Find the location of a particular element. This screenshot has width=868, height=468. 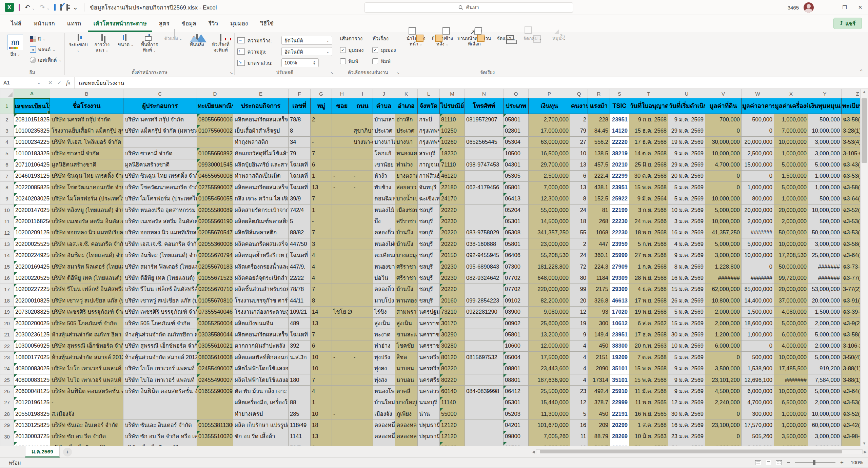

cell-A14: 202002249256 is located at coordinates (32, 255).